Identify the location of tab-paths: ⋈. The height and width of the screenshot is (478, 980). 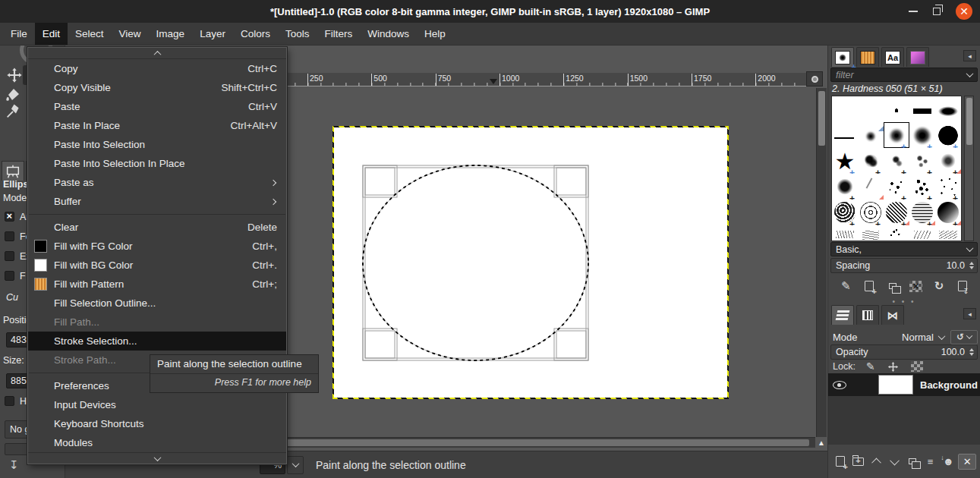
(893, 315).